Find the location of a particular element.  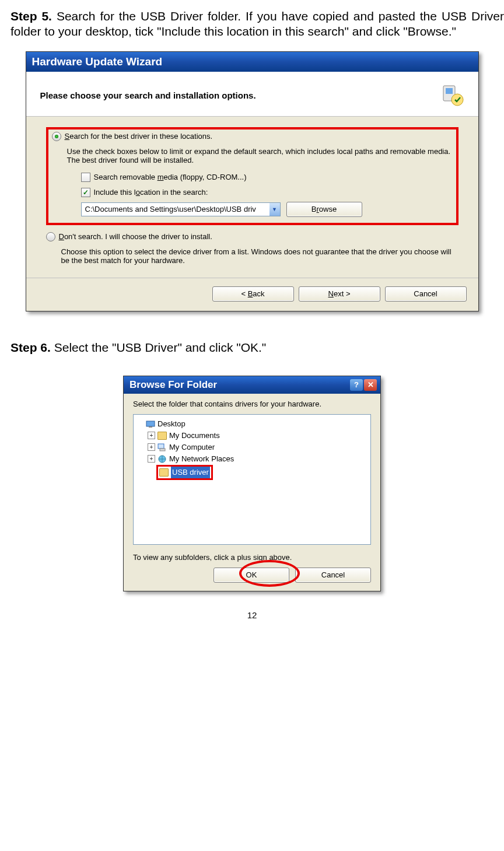

wizard-titlebar: Hardware Update Wizard is located at coordinates (252, 62).